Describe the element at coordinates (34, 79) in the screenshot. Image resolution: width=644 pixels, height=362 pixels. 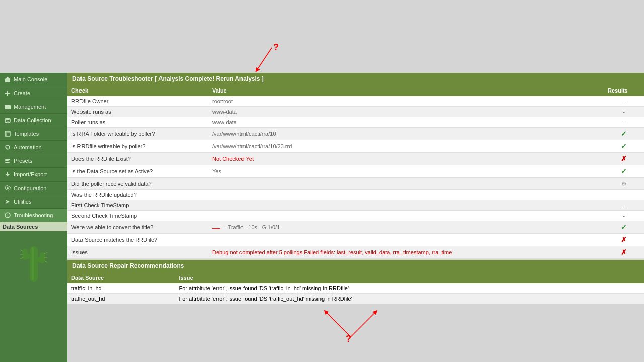
I see `sidebar-item-main-console: Main Console` at that location.